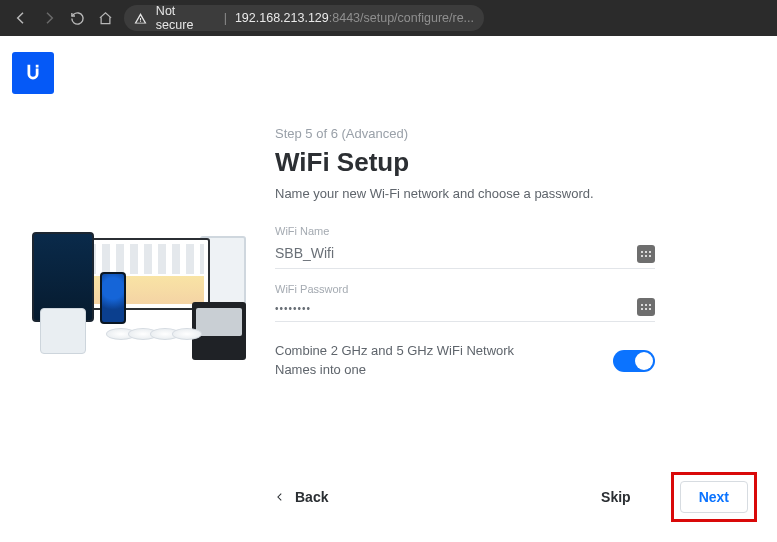  Describe the element at coordinates (405, 361) in the screenshot. I see `combine-networks-label: Combine 2 GHz and 5 GHz WiFi Network Nam…` at that location.